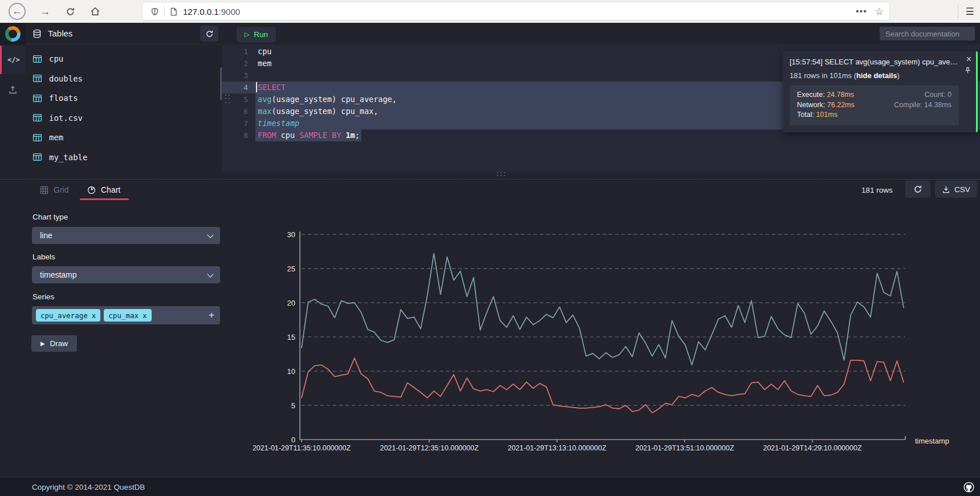 This screenshot has height=496, width=980. I want to click on labels-select: timestamp, so click(126, 275).